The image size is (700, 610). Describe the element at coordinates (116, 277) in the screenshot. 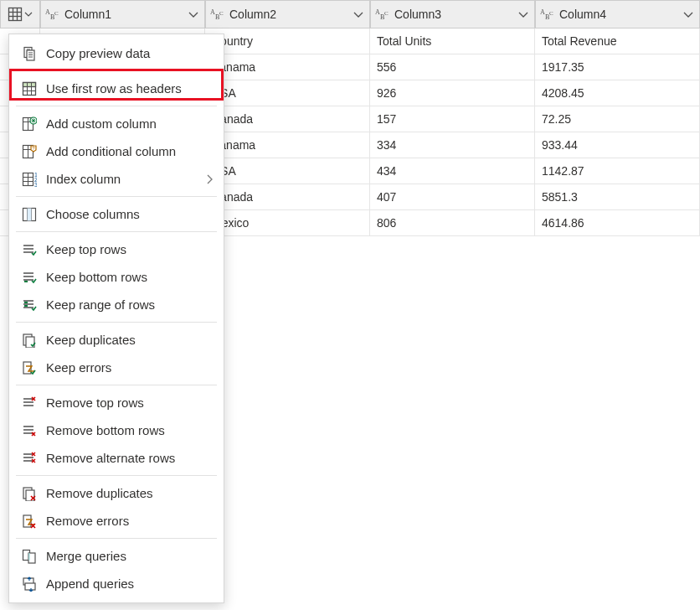

I see `menu-keep-bottom-rows: Keep bottom rows` at that location.